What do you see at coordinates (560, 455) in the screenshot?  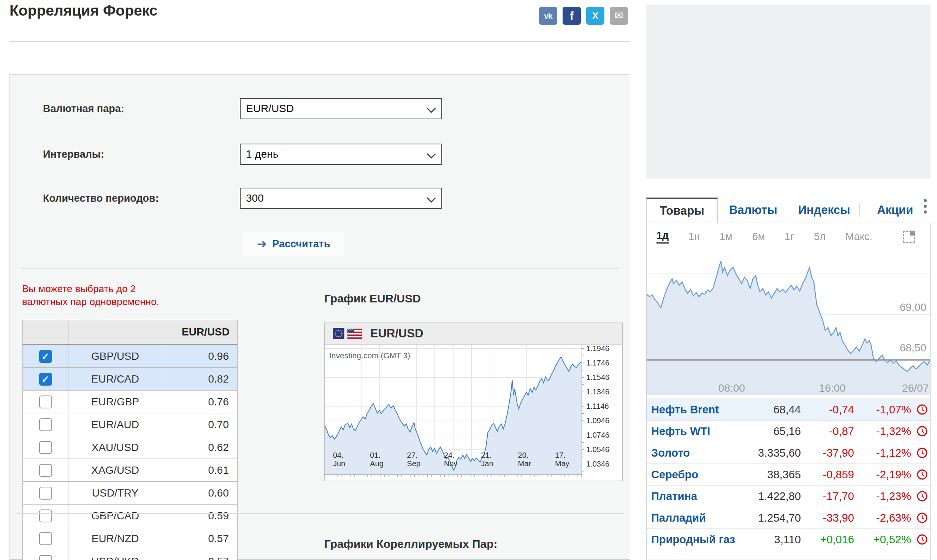 I see `svg-text: 17.` at bounding box center [560, 455].